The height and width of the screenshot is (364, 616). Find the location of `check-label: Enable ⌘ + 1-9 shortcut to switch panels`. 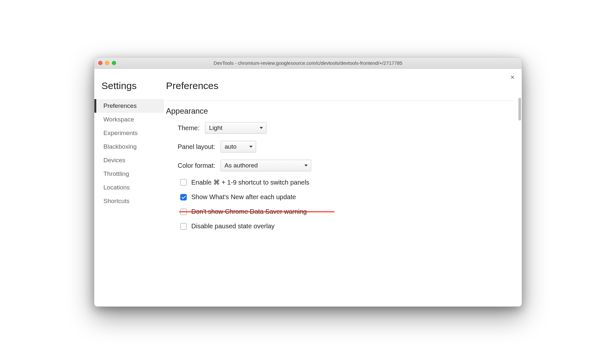

check-label: Enable ⌘ + 1-9 shortcut to switch panels is located at coordinates (250, 182).